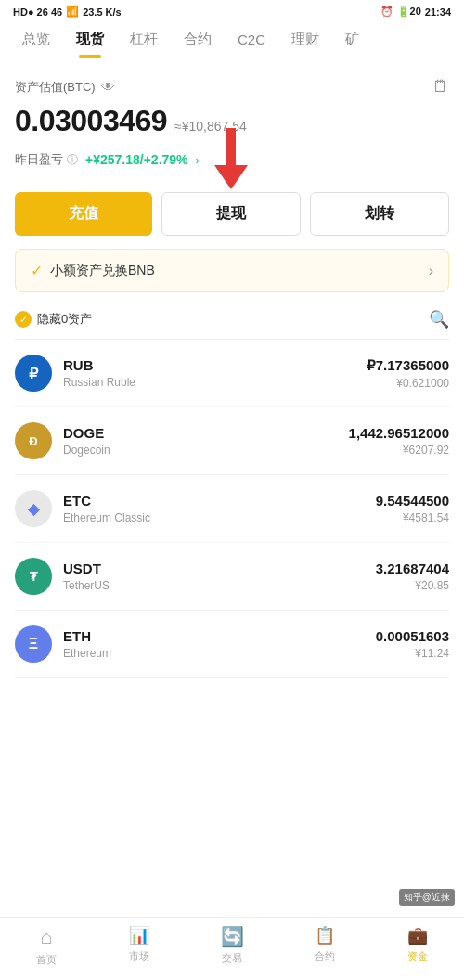 This screenshot has height=980, width=464. What do you see at coordinates (139, 947) in the screenshot?
I see `bottom-nav-market: 📊 市场` at bounding box center [139, 947].